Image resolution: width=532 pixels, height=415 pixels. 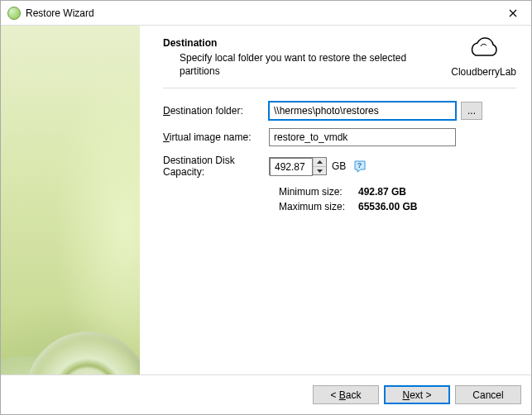 I want to click on page-subtitle: Specify local folder you want to restore…, so click(x=295, y=64).